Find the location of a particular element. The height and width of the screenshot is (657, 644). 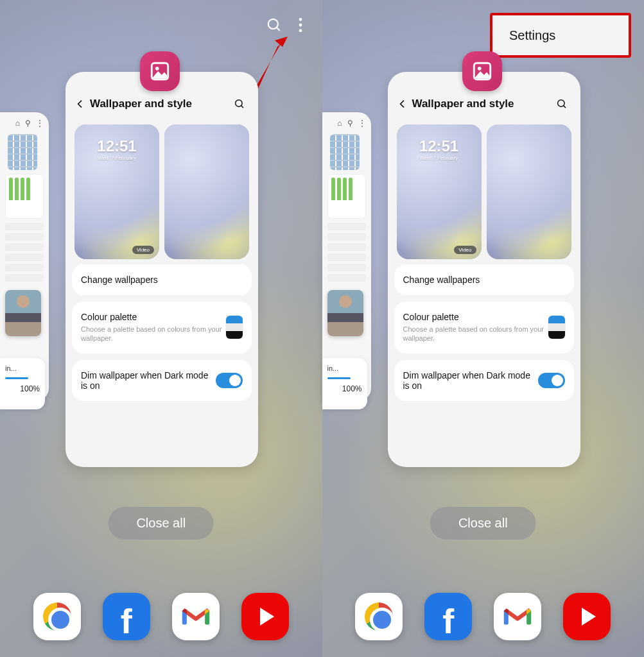

card-header: Wallpaper and style is located at coordinates (162, 104).